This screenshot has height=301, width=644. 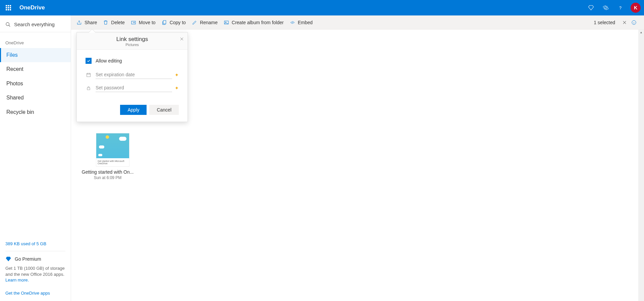 What do you see at coordinates (182, 40) in the screenshot?
I see `popover-close-button` at bounding box center [182, 40].